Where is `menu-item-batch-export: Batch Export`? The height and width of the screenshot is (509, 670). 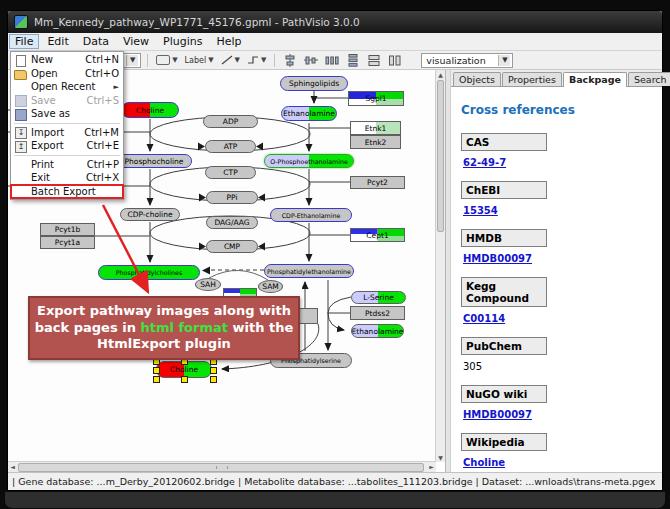
menu-item-batch-export: Batch Export is located at coordinates (67, 192).